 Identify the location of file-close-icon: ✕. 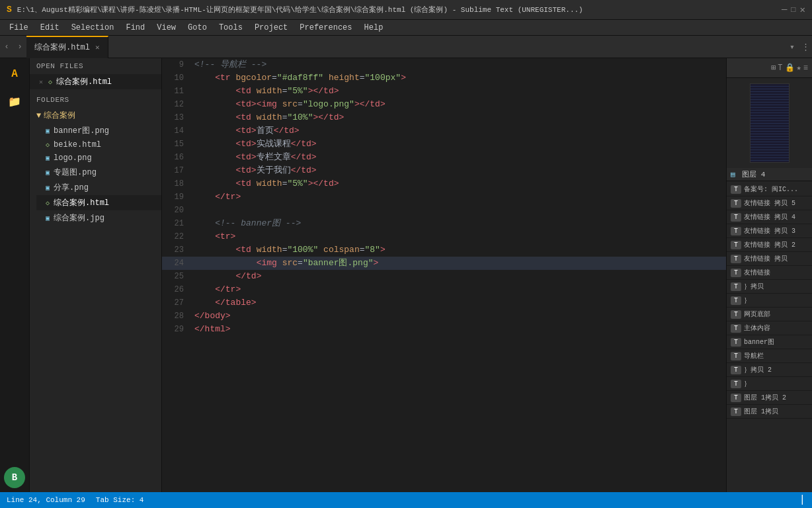
(41, 82).